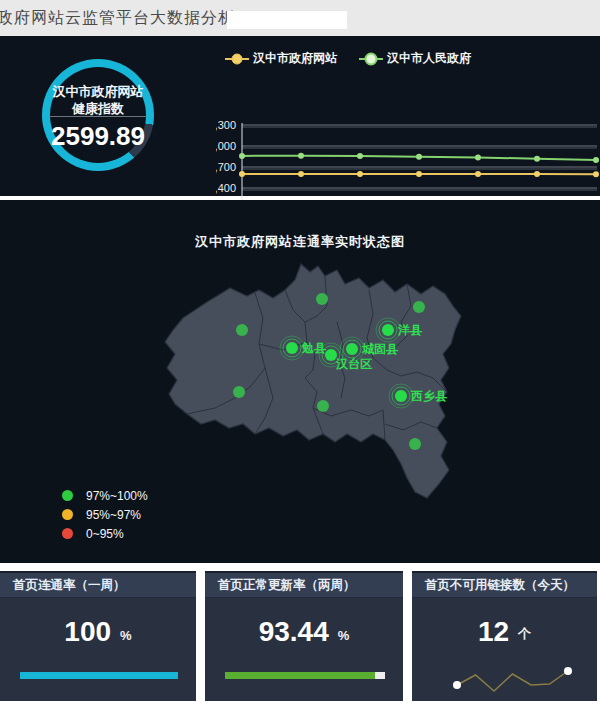 The width and height of the screenshot is (600, 701). Describe the element at coordinates (304, 632) in the screenshot. I see `value-row: 93.44 %` at that location.